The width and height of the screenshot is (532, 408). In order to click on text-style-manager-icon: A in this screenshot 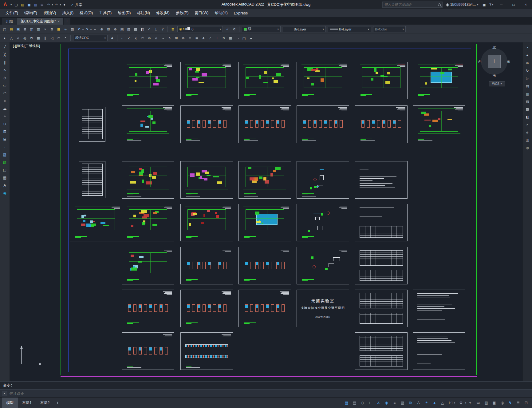, I will do `click(112, 38)`.